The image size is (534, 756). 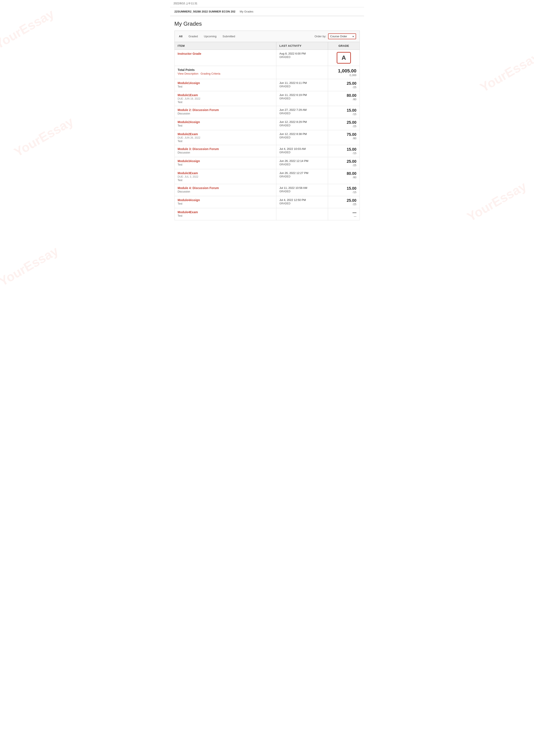 I want to click on item-name: Module 2: Discussion Forum, so click(x=225, y=110).